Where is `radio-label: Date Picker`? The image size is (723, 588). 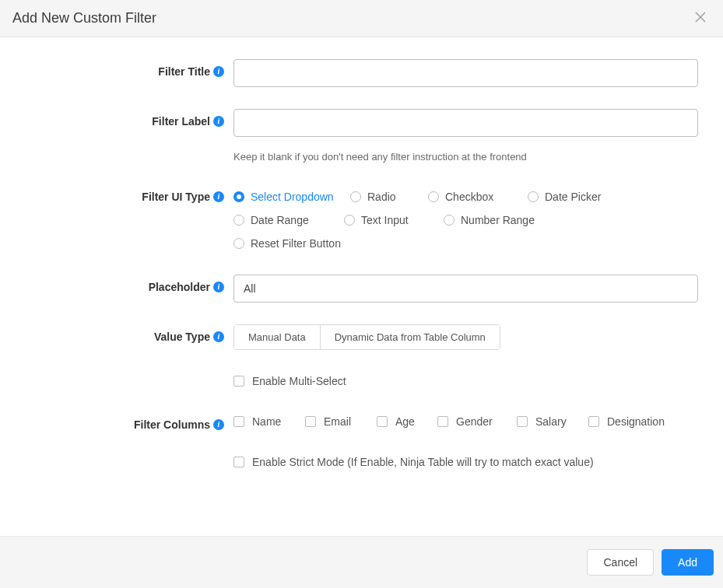 radio-label: Date Picker is located at coordinates (573, 197).